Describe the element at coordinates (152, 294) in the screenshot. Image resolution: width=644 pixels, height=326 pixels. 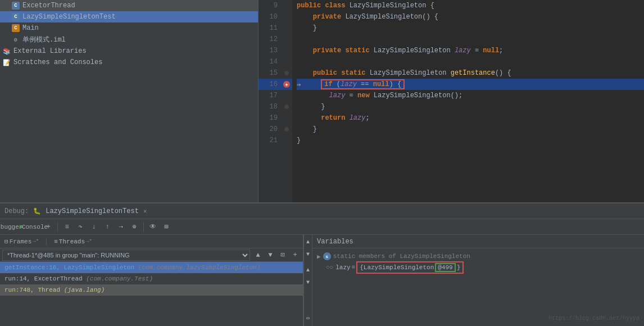
I see `frames-list: getInstance:16, LazySimpleSingleton (com…` at that location.